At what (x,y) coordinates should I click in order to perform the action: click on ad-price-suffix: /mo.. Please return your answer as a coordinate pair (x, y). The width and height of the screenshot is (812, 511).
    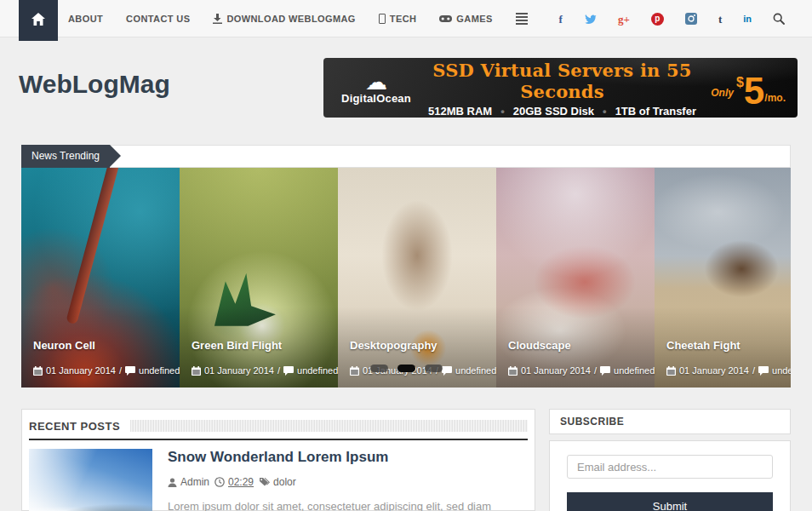
    Looking at the image, I should click on (775, 98).